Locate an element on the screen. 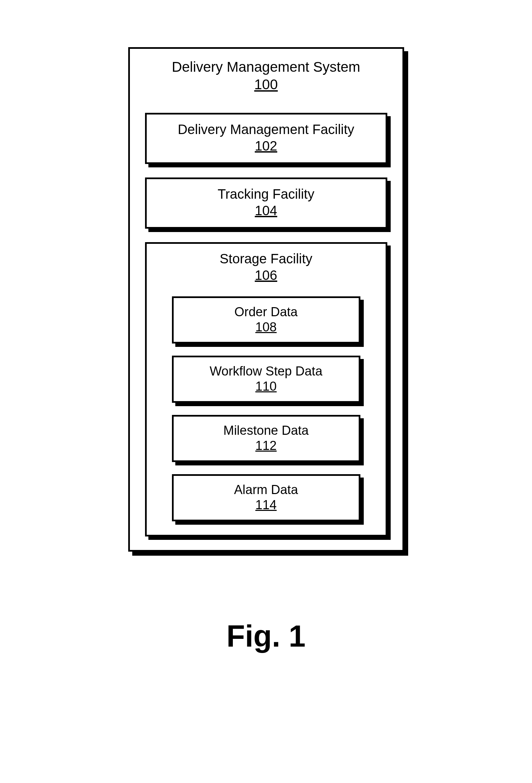 The height and width of the screenshot is (783, 532). data-title: Order Data is located at coordinates (266, 312).